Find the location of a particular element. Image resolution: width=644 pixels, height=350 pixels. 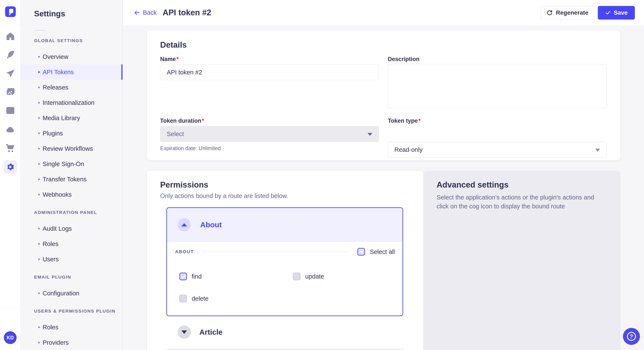

details-heading: Details is located at coordinates (174, 45).